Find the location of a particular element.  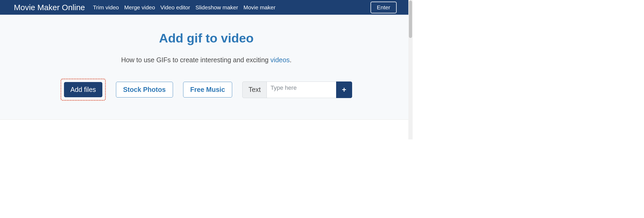

stock-photos-button: Stock Photos is located at coordinates (144, 90).